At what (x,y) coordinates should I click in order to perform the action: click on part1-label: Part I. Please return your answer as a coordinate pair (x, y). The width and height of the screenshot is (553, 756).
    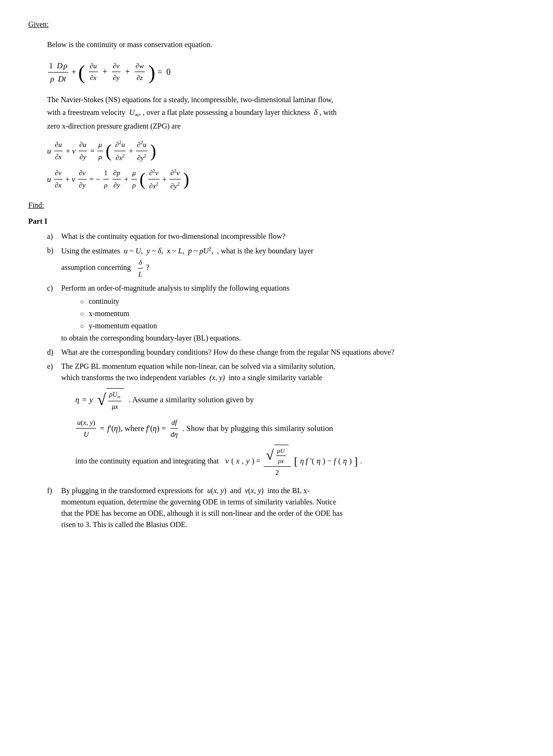
    Looking at the image, I should click on (277, 221).